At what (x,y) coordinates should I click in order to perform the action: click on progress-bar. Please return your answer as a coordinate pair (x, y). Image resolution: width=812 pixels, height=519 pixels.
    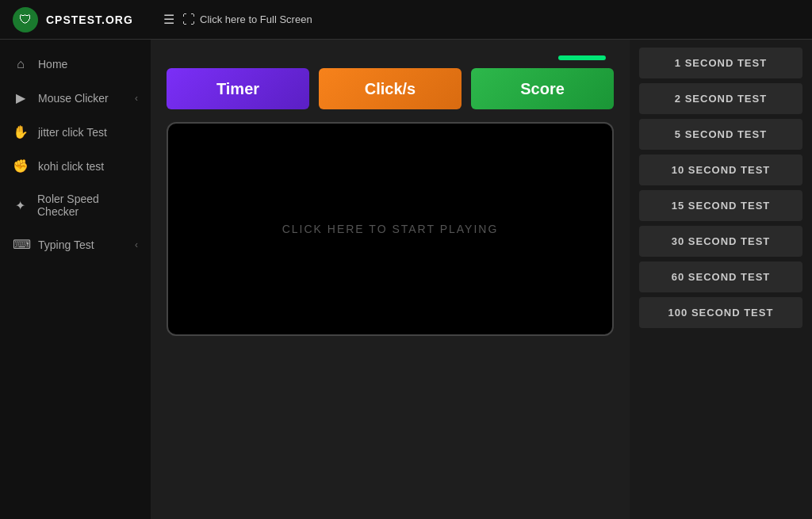
    Looking at the image, I should click on (582, 58).